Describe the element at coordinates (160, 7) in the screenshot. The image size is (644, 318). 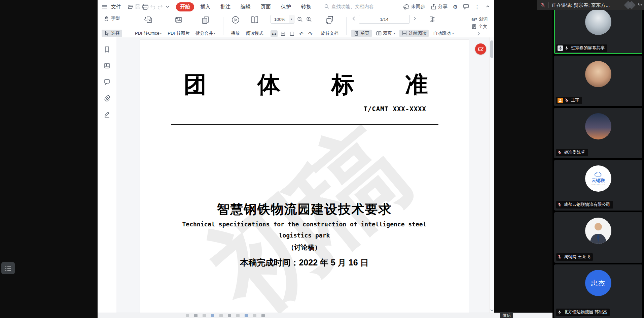
I see `redo-icon` at that location.